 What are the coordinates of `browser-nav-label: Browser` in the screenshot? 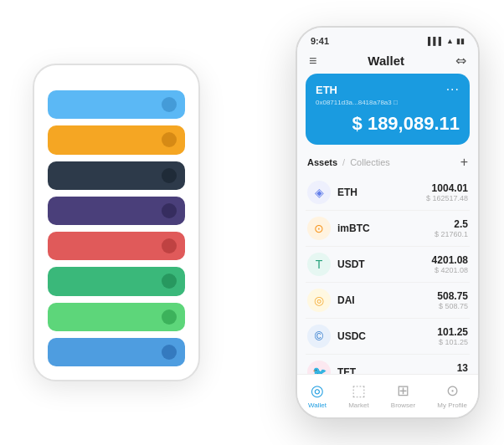 It's located at (404, 405).